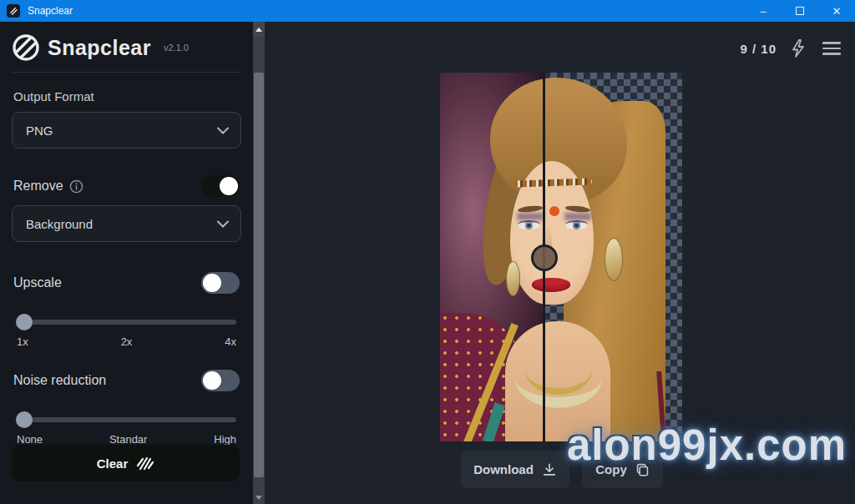 The width and height of the screenshot is (855, 504). What do you see at coordinates (559, 370) in the screenshot?
I see `portrait-necklace` at bounding box center [559, 370].